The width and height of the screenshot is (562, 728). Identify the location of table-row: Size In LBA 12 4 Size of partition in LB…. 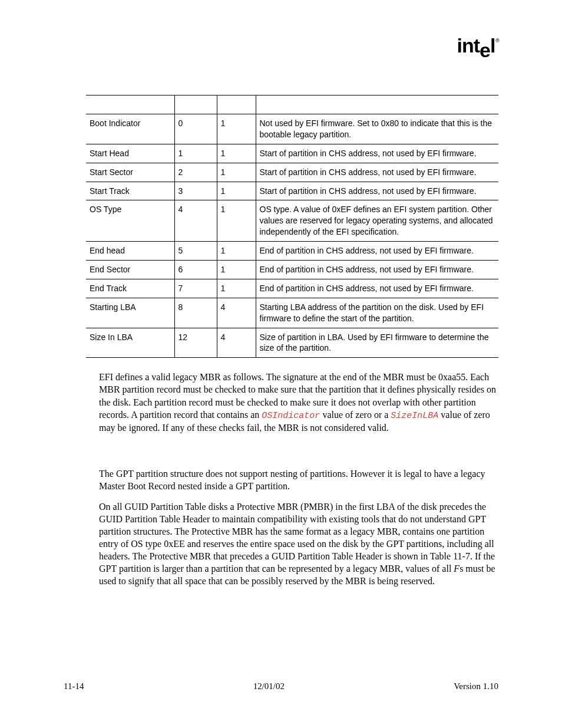
(292, 343).